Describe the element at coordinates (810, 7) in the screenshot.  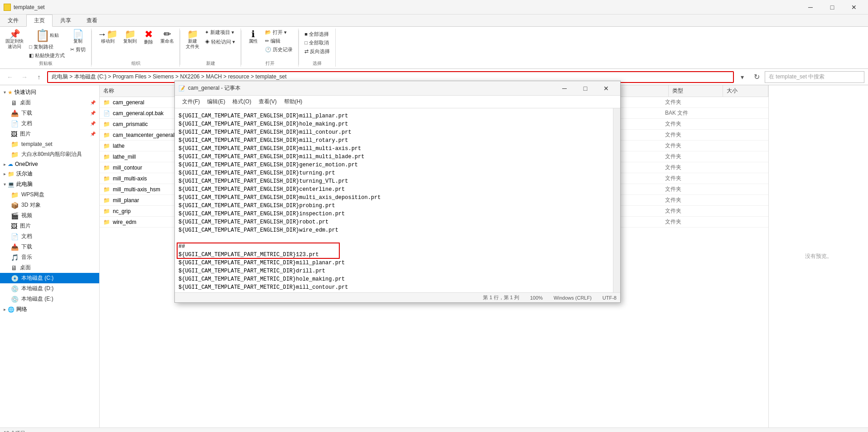
I see `minimize-button: ─` at that location.